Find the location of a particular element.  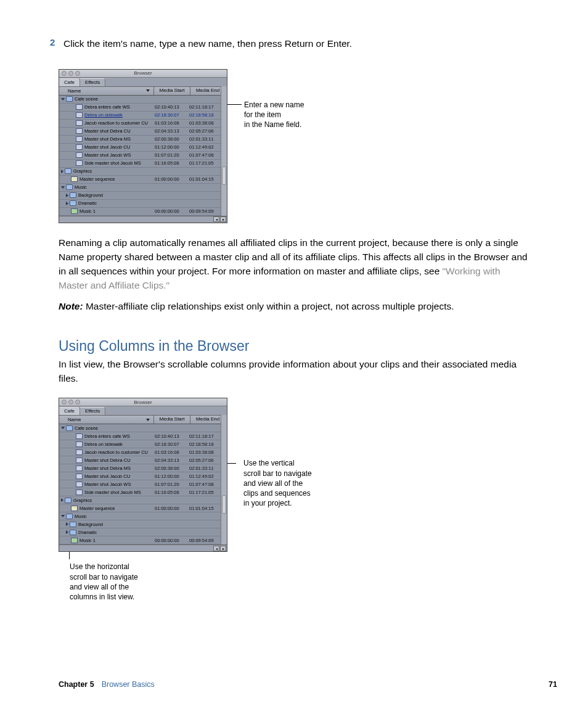

media-start: 01:00:00:00 is located at coordinates (171, 179).